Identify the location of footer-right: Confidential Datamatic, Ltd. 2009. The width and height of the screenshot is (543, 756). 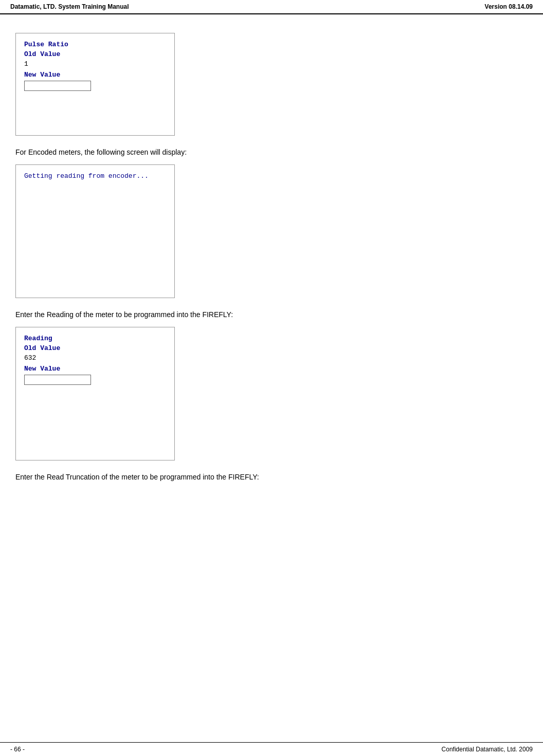
(487, 749).